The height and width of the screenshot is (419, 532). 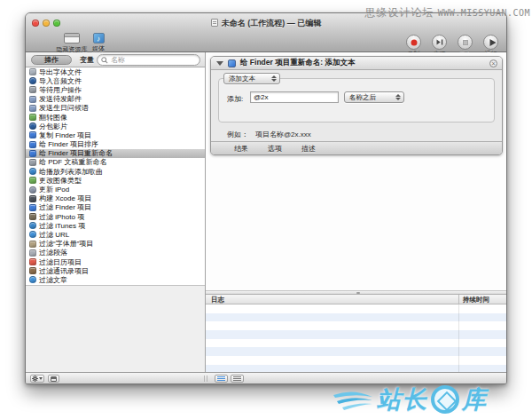 I want to click on log-table, so click(x=356, y=338).